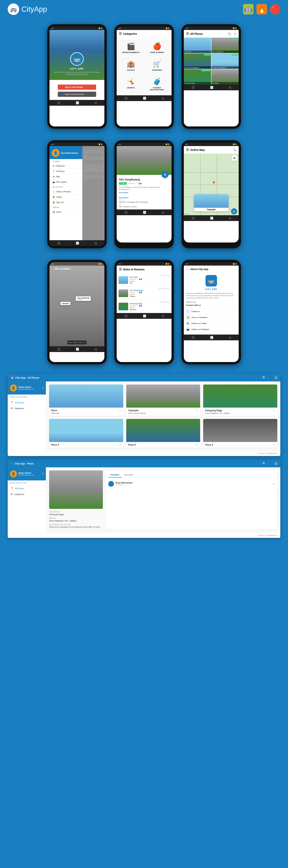  What do you see at coordinates (126, 316) in the screenshot?
I see `nav-back-8: ⬛` at bounding box center [126, 316].